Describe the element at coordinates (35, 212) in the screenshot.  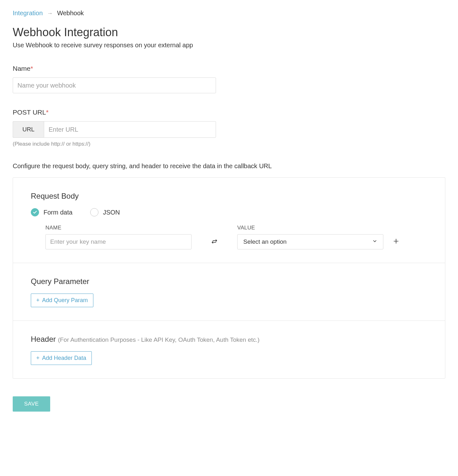
I see `radio-checked-icon` at that location.